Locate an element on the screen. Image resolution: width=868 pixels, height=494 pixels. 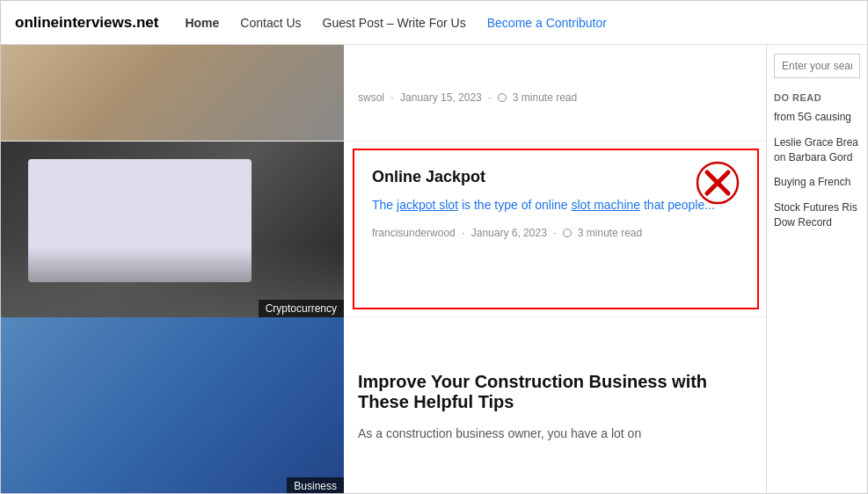
sidebar: DO READ from 5G causing Leslie Grace Bre… is located at coordinates (816, 269).